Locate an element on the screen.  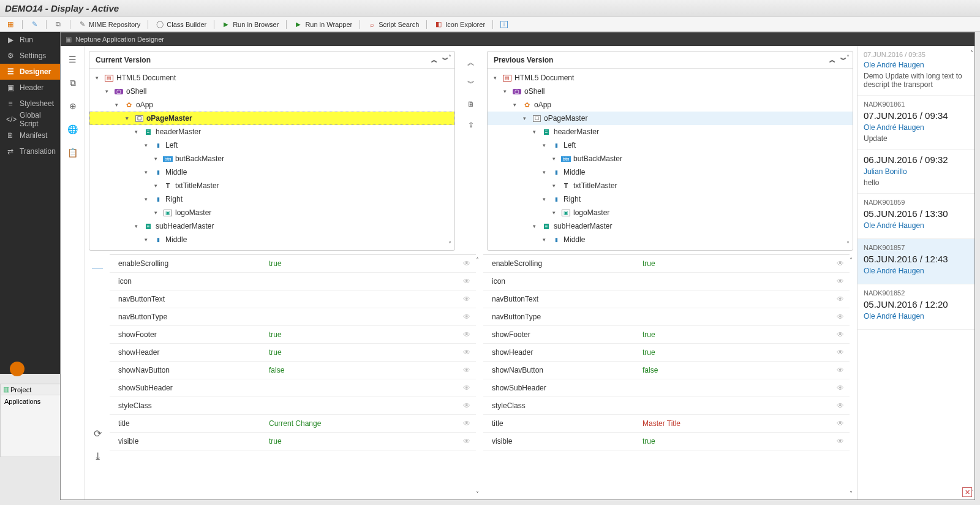
icon-explorer-button: ◧Icon Explorer is located at coordinates (459, 25).